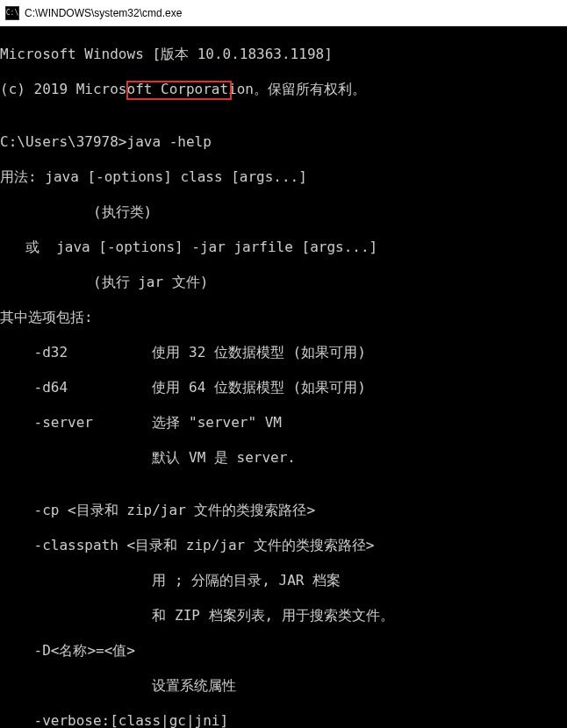 The width and height of the screenshot is (567, 728). What do you see at coordinates (169, 142) in the screenshot?
I see `prompt-command: java -help` at bounding box center [169, 142].